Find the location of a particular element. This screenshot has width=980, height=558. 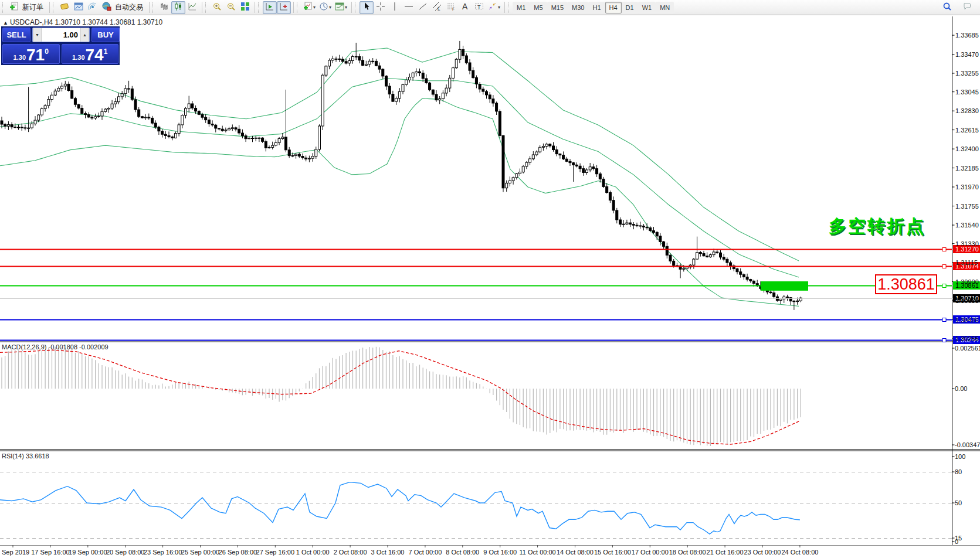

buy-price-small: 1.30 is located at coordinates (79, 57).